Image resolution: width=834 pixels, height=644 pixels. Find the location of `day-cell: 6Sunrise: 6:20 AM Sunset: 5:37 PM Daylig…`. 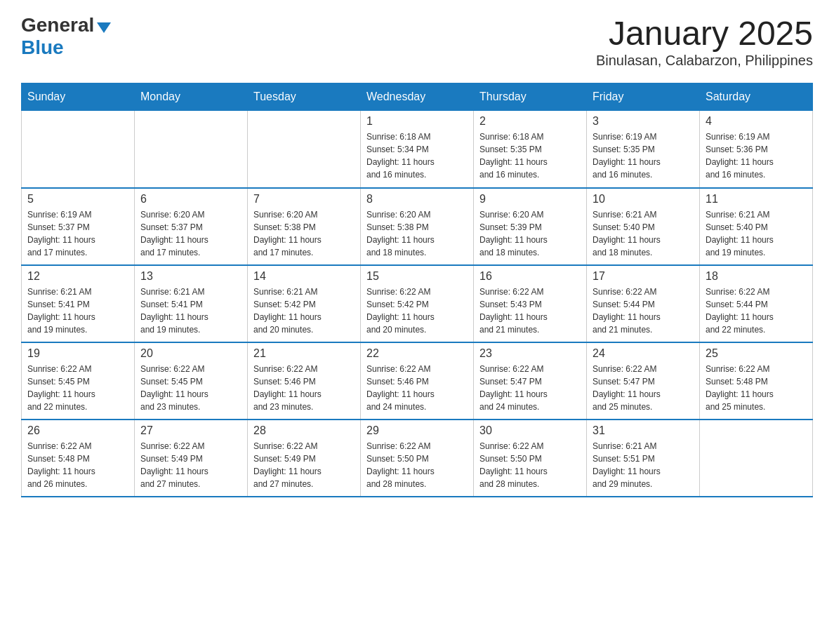

day-cell: 6Sunrise: 6:20 AM Sunset: 5:37 PM Daylig… is located at coordinates (191, 227).